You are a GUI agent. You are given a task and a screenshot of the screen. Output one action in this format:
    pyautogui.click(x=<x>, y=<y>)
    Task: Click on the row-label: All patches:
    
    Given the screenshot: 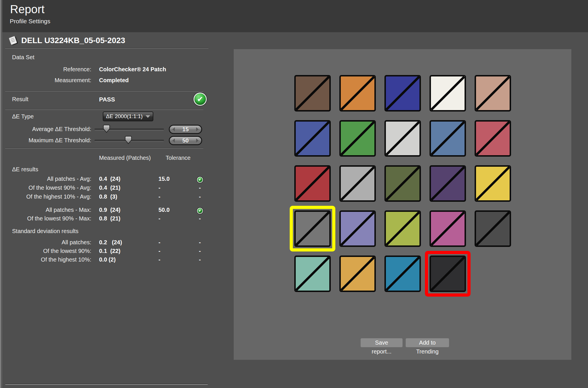 What is the action you would take?
    pyautogui.click(x=46, y=243)
    